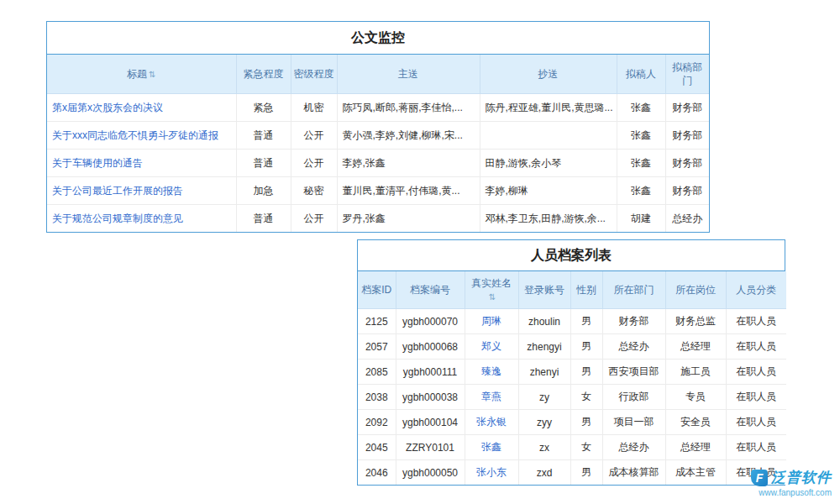  Describe the element at coordinates (378, 39) in the screenshot. I see `doc-monitor-title: 公文监控` at that location.